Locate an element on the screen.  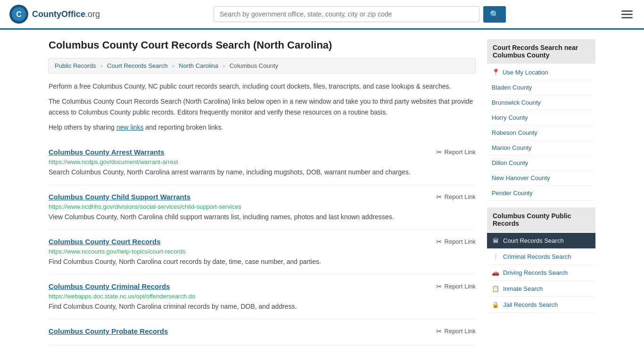
use-my-location: 📍 Use My Location is located at coordinates (541, 73).